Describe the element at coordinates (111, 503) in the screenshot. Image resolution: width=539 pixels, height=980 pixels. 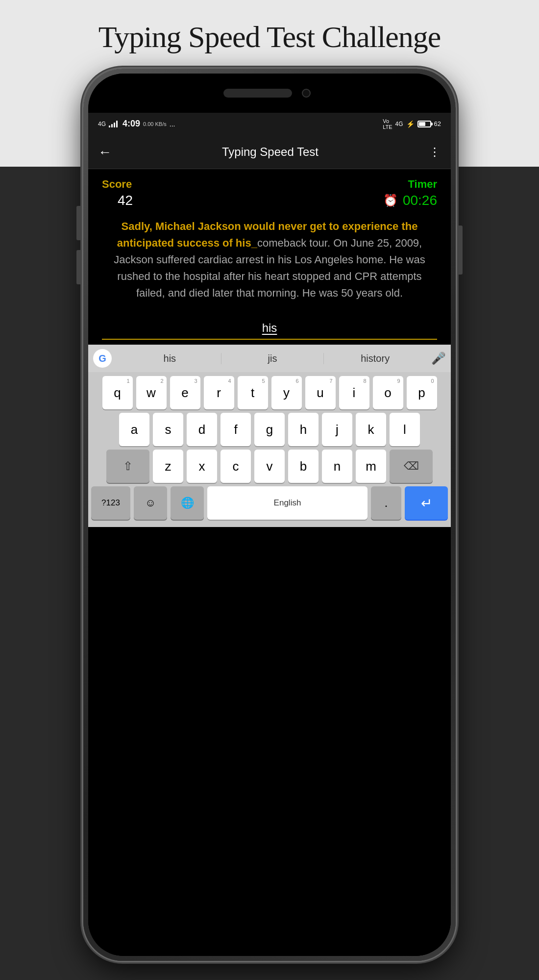
I see `symbols-button: ?123` at that location.